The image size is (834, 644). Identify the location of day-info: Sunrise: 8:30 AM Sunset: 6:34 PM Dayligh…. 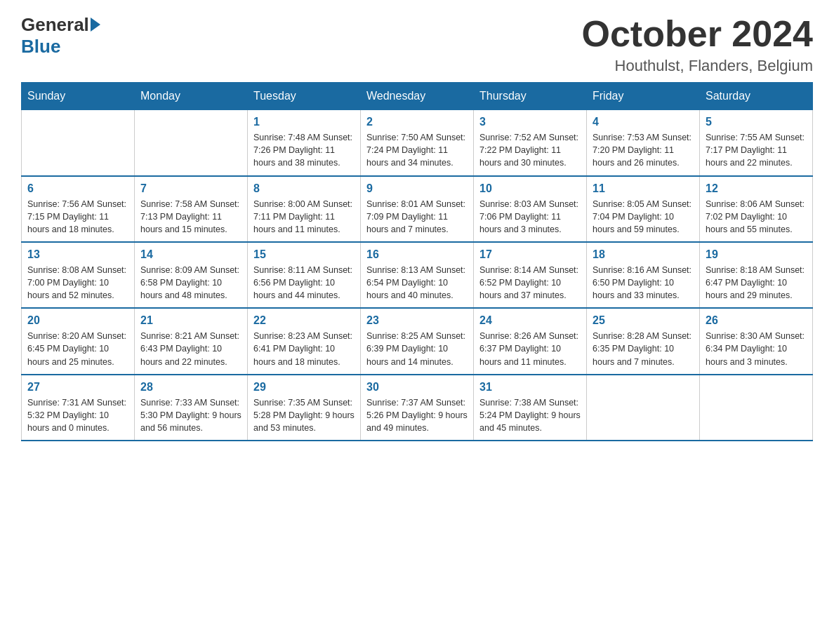
(756, 349).